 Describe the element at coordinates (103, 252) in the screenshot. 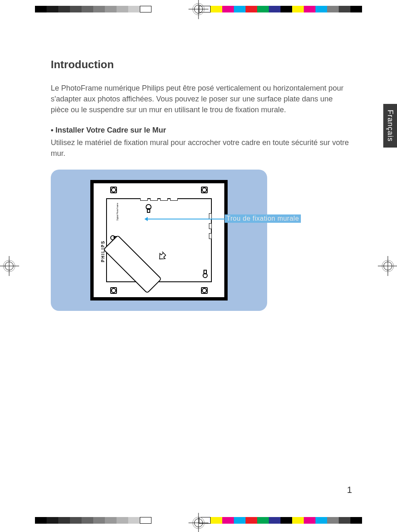

I see `brand-text: PHILIPS` at that location.